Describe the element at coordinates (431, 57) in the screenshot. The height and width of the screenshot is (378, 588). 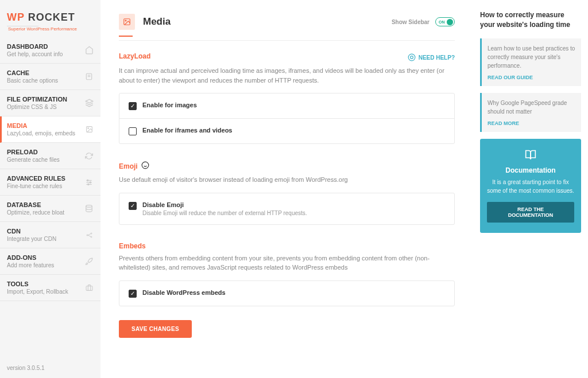
I see `need-help-link: NEED HELP?` at that location.